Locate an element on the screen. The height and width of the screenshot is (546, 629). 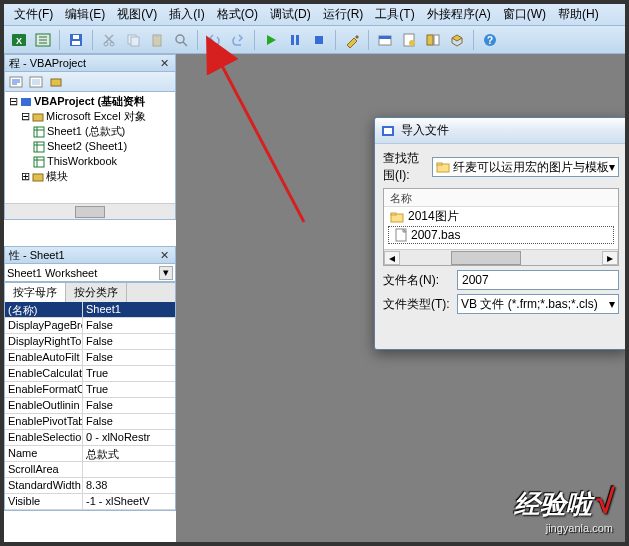
horizontal-scrollbar: ◂ ▸ is located at coordinates (501, 257).